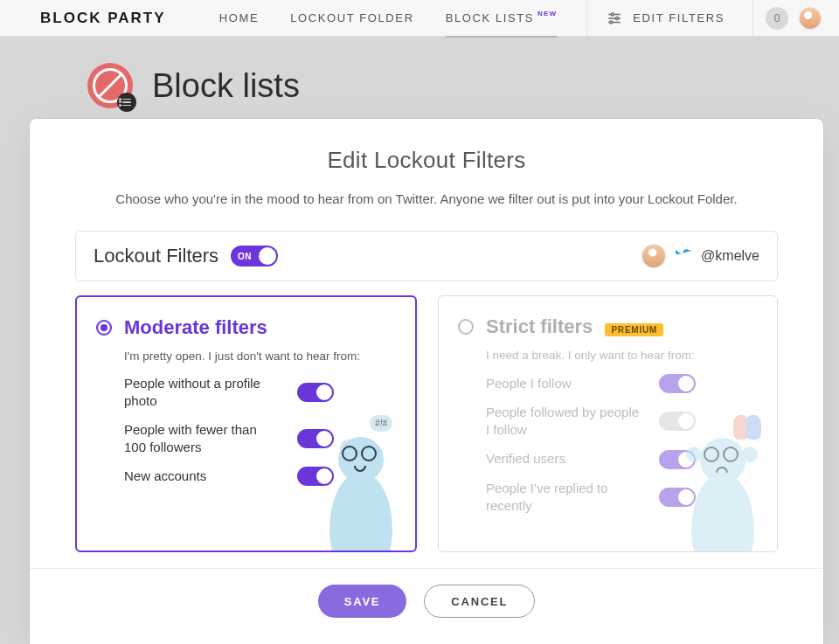  What do you see at coordinates (388, 18) in the screenshot?
I see `nav-links: HOME LOCKOUT FOLDER BLOCK LISTS NEW` at bounding box center [388, 18].